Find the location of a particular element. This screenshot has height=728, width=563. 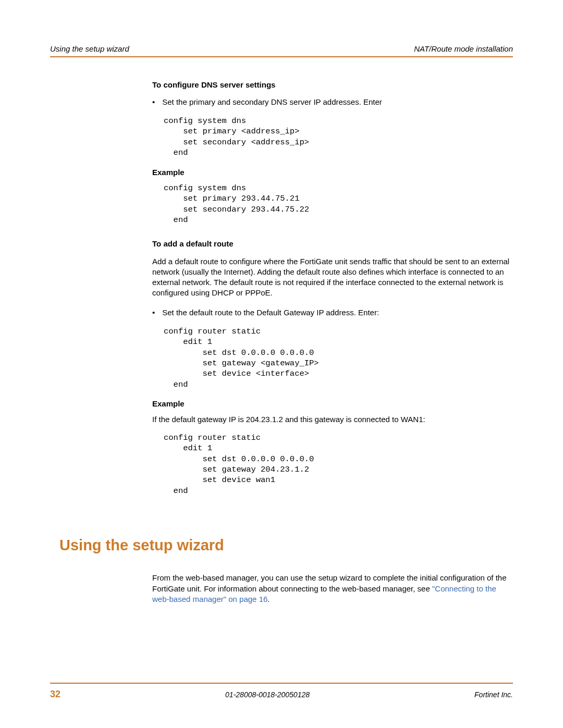

dns-settings-heading: To configure DNS server settings is located at coordinates (333, 84).